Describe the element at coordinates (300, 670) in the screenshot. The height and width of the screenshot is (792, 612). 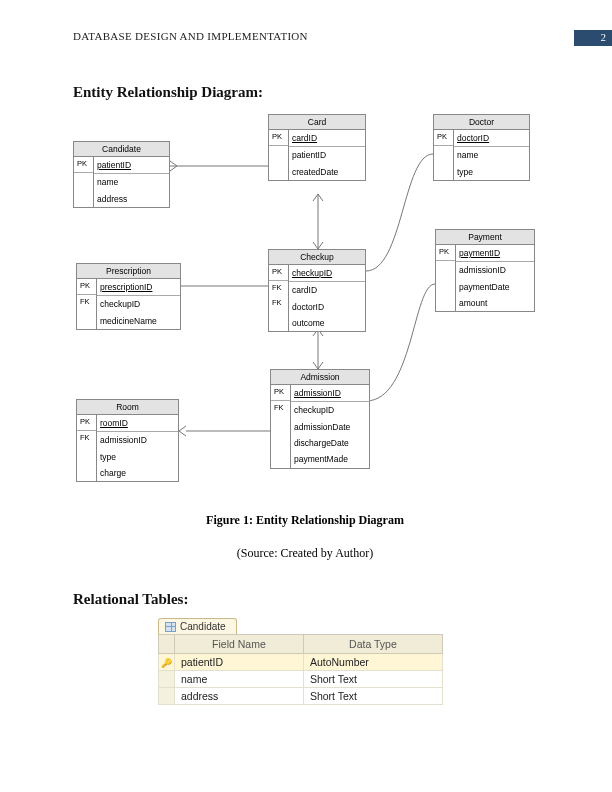
I see `fields-table: Field Name Data Type 🔑patientIDAutoNumbe…` at that location.